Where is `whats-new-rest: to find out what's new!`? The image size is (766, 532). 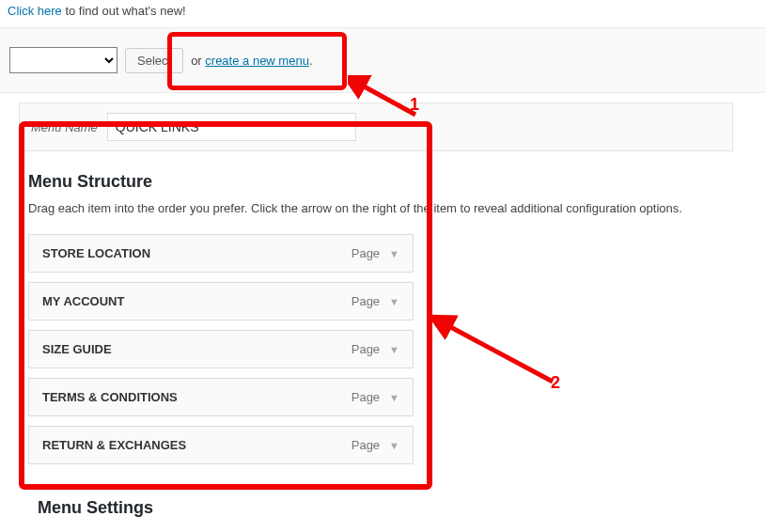 whats-new-rest: to find out what's new! is located at coordinates (124, 11).